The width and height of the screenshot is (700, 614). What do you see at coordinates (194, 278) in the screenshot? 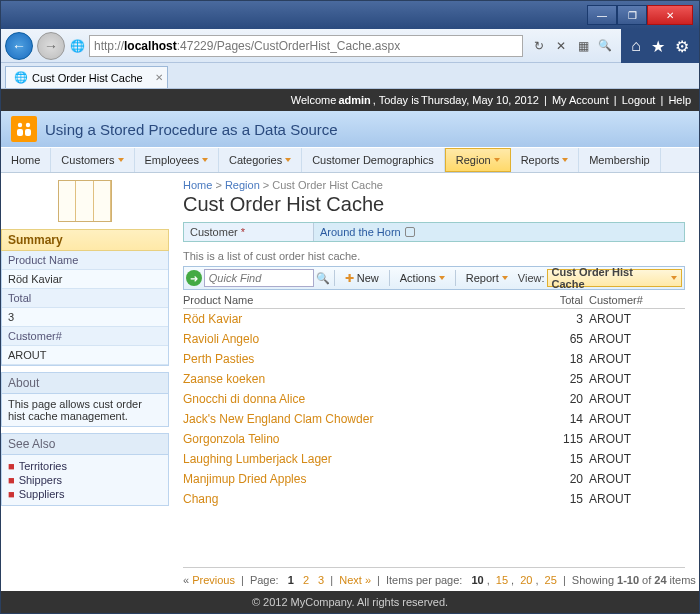
I see `go-icon: ➜` at bounding box center [194, 278].